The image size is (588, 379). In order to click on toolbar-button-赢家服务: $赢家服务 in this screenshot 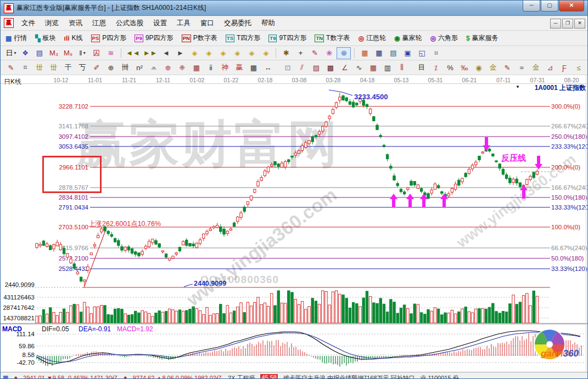, I will do `click(482, 38)`.